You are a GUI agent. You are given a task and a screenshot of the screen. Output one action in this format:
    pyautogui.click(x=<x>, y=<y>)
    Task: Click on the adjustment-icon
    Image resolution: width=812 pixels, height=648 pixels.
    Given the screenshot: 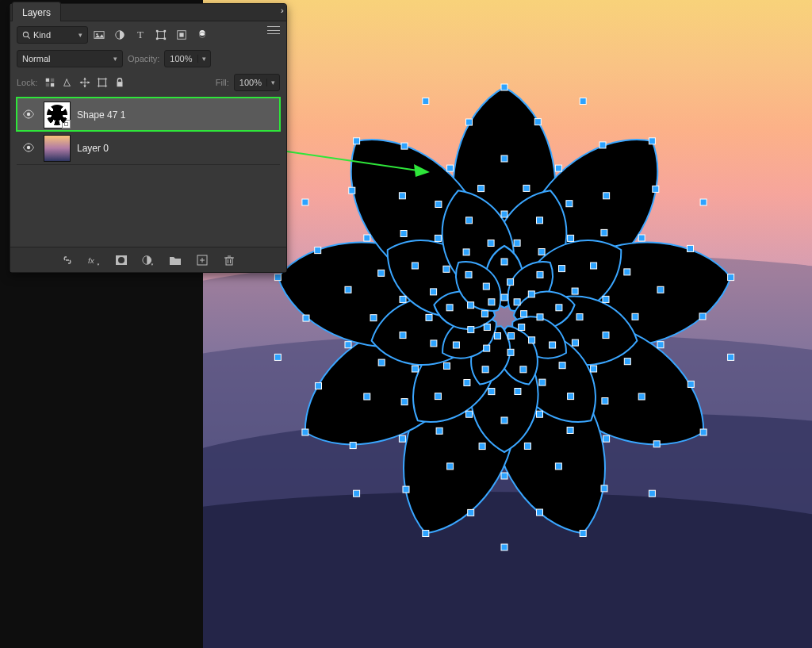 What is the action you would take?
    pyautogui.click(x=148, y=260)
    